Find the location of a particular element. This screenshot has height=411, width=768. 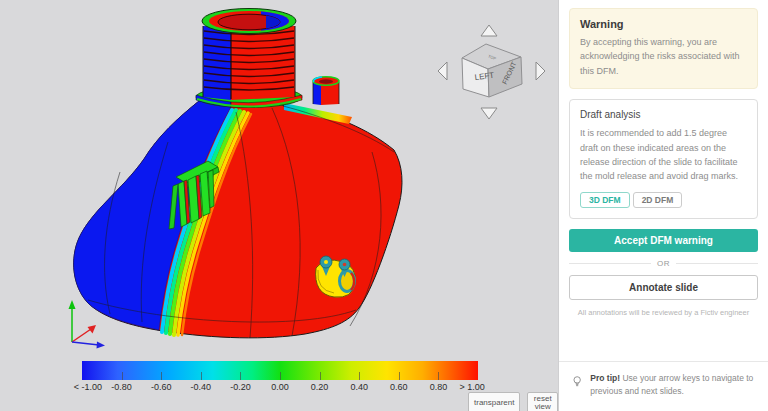

scale-label: 0.80 is located at coordinates (439, 387).